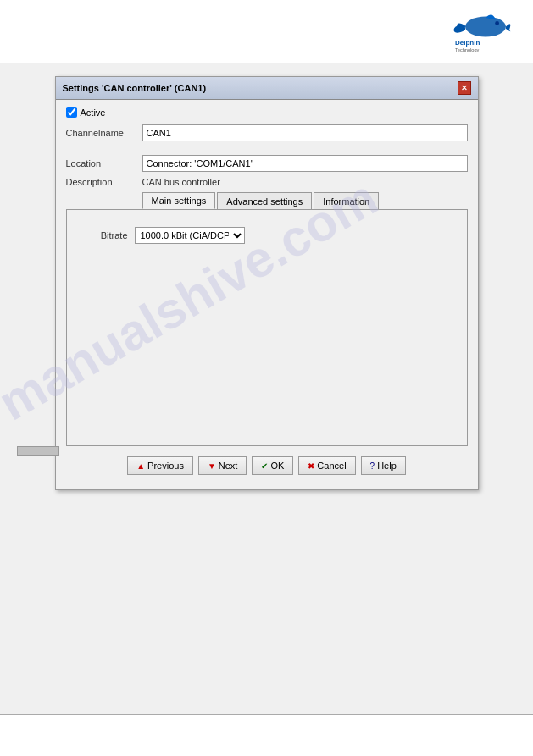  Describe the element at coordinates (190, 235) in the screenshot. I see `bitrate-select-container: 1000.0 kBit (CiA/DCP) 500.0 kBit (CiA/DC…` at that location.